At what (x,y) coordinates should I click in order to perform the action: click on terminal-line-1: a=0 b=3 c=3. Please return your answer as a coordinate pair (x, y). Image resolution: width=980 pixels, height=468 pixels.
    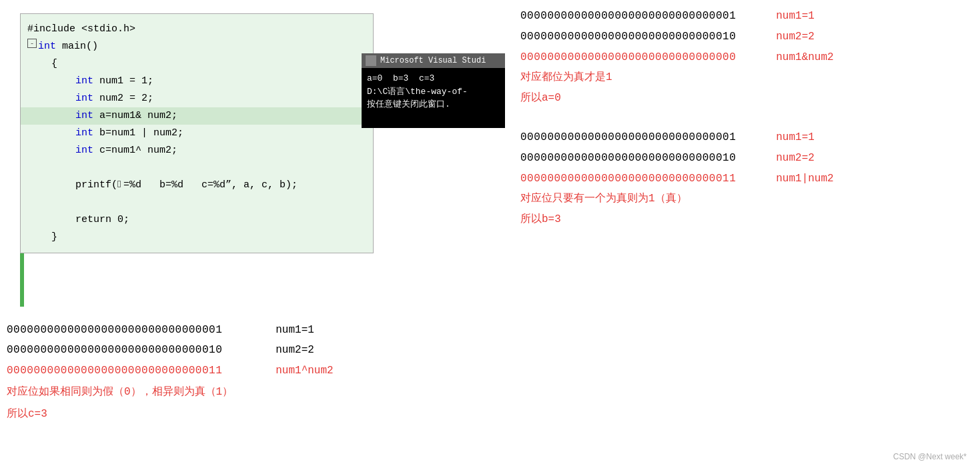
    Looking at the image, I should click on (434, 79).